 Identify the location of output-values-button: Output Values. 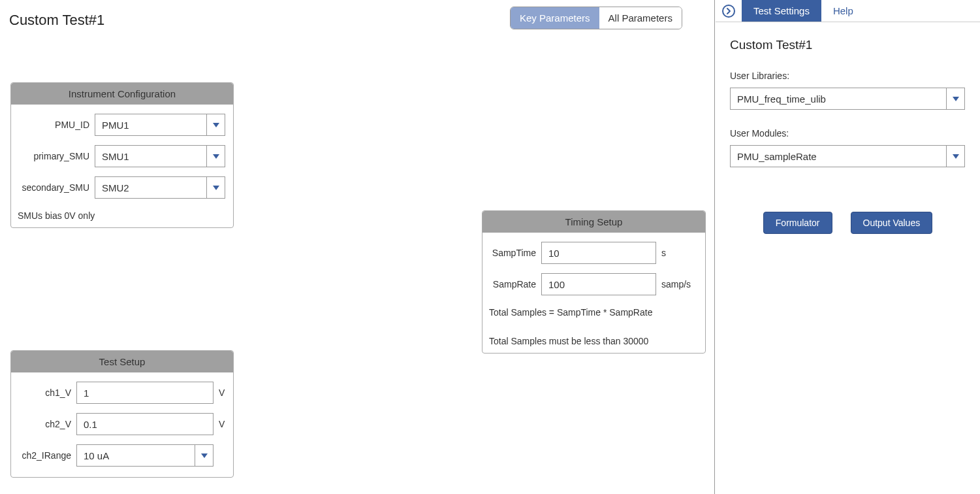
(892, 223).